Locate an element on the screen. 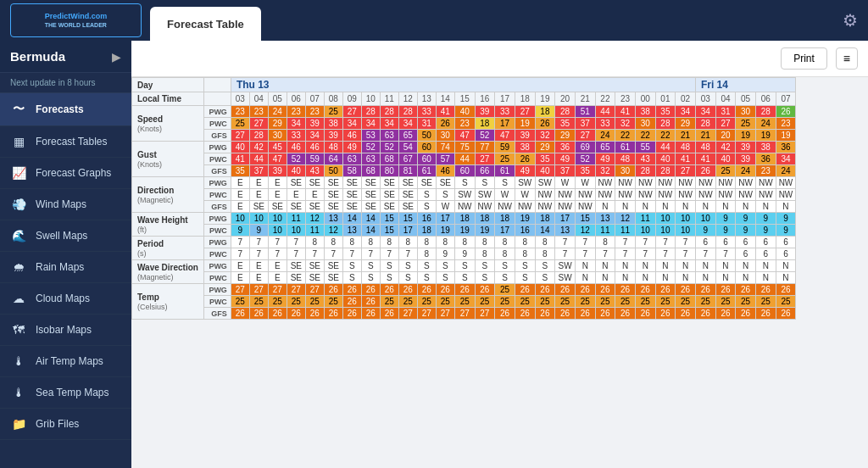 This screenshot has width=868, height=468. cell: SE is located at coordinates (408, 207).